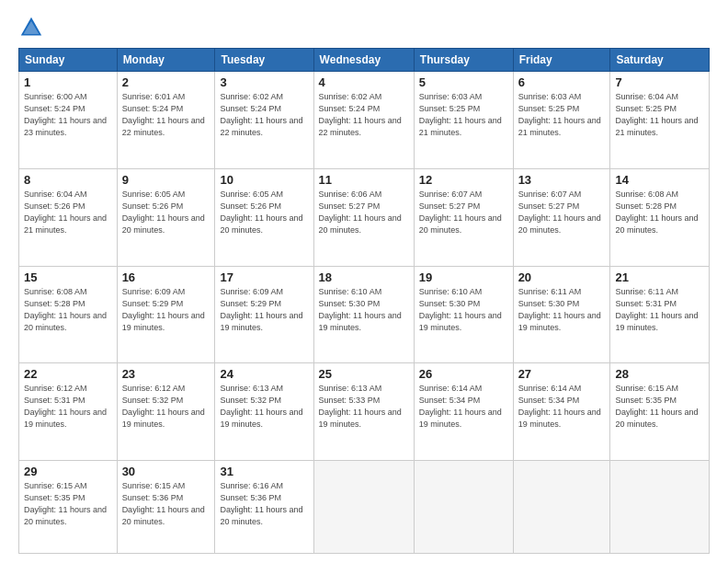 This screenshot has height=563, width=728. Describe the element at coordinates (364, 121) in the screenshot. I see `calendar-cell: 4 Sunrise: 6:02 AMSunset: 5:24 PMDayligh…` at that location.